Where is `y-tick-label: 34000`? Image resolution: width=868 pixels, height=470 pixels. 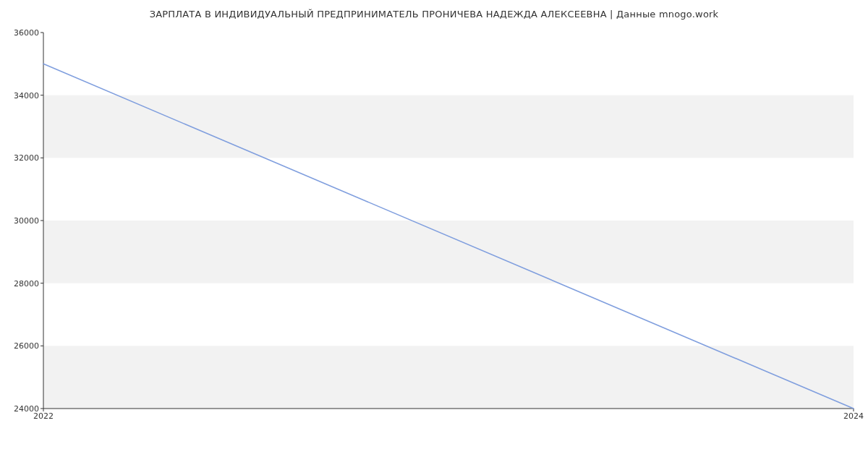 y-tick-label: 34000 is located at coordinates (21, 95).